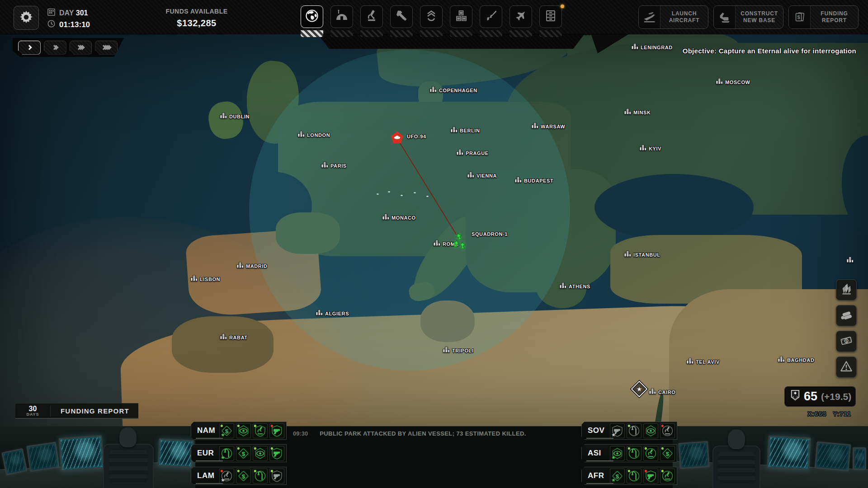 The image size is (868, 488). I want to click on city-marker-monaco: MONACO, so click(399, 218).